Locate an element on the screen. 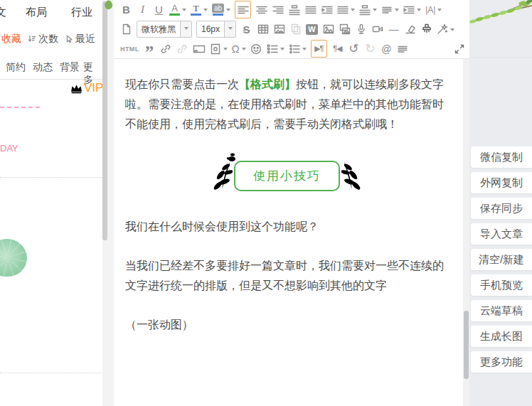  italic-button: I is located at coordinates (142, 10).